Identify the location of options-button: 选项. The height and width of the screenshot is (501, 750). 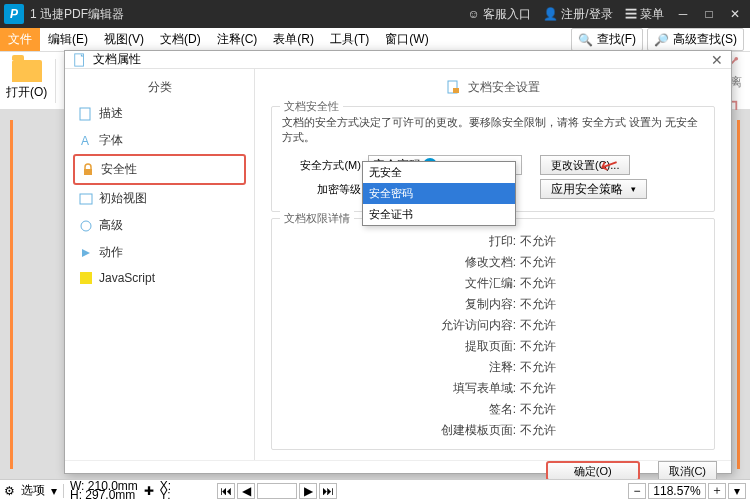
(33, 490).